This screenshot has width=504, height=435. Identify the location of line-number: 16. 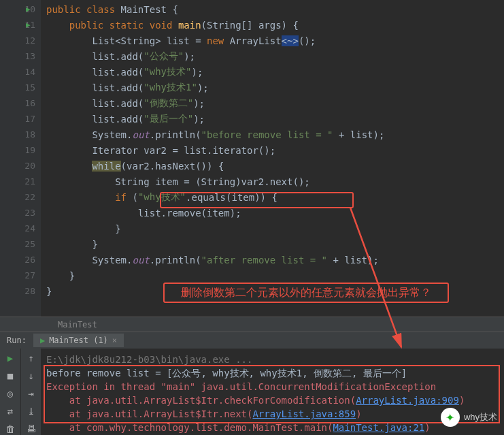
(20, 103).